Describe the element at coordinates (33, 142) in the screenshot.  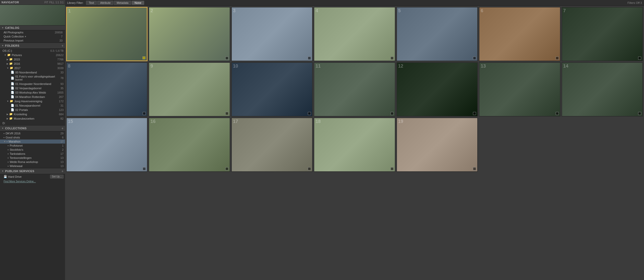
I see `marathon-collection: ▼ ▪ Marathon 17` at that location.